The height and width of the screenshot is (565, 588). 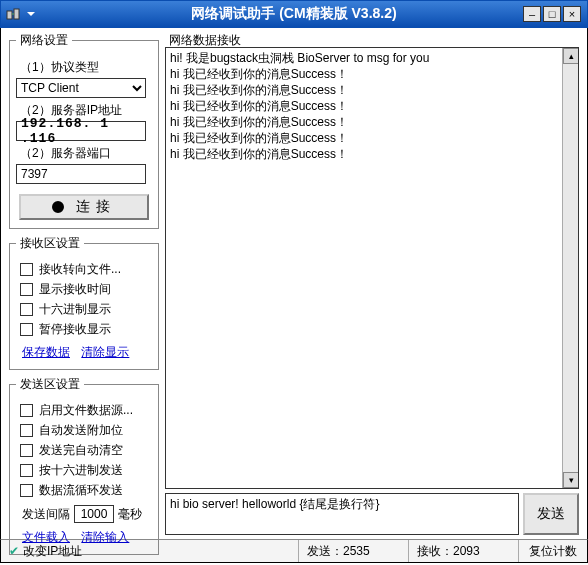 I want to click on send-opt-label: 启用文件数据源..., so click(x=86, y=410).